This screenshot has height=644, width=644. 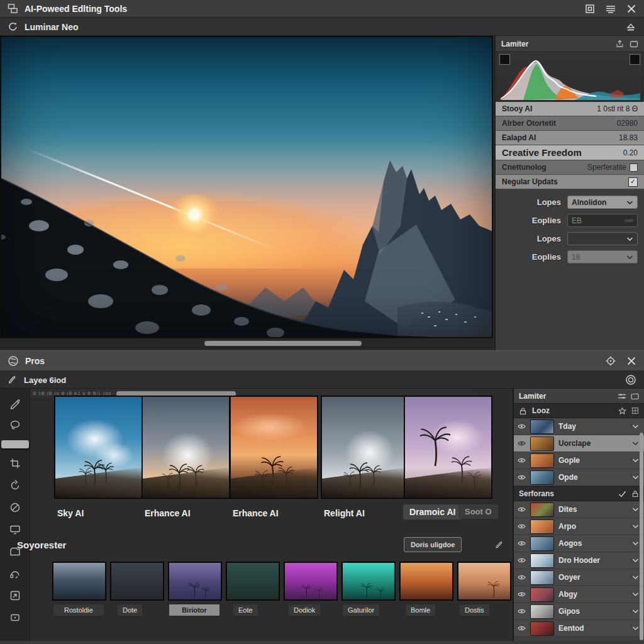 What do you see at coordinates (478, 512) in the screenshot?
I see `sort-control: Soot O` at bounding box center [478, 512].